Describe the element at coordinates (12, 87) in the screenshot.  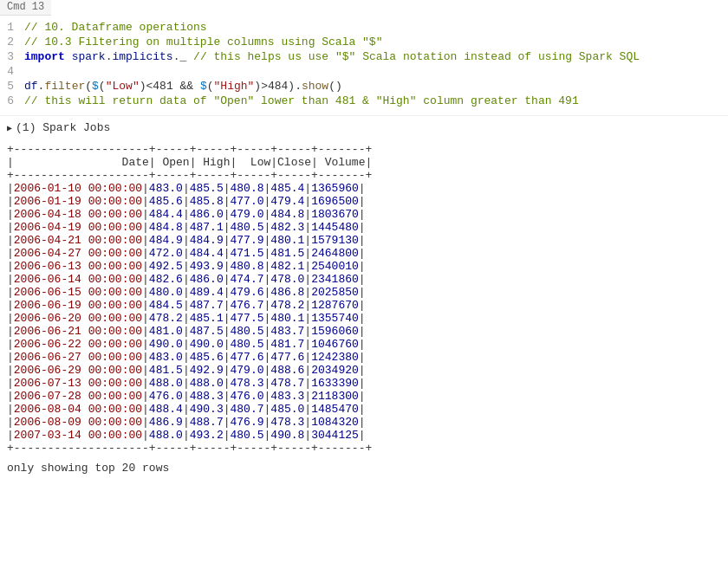
I see `line-number-5: 5` at that location.